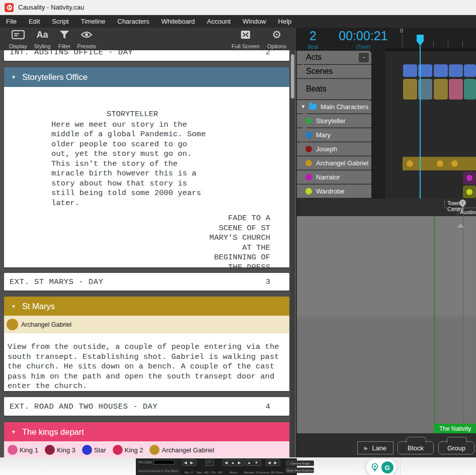 The width and height of the screenshot is (476, 475). Describe the element at coordinates (138, 282) in the screenshot. I see `scene-heading-text: EXT. ST MARYS - DAY` at that location.